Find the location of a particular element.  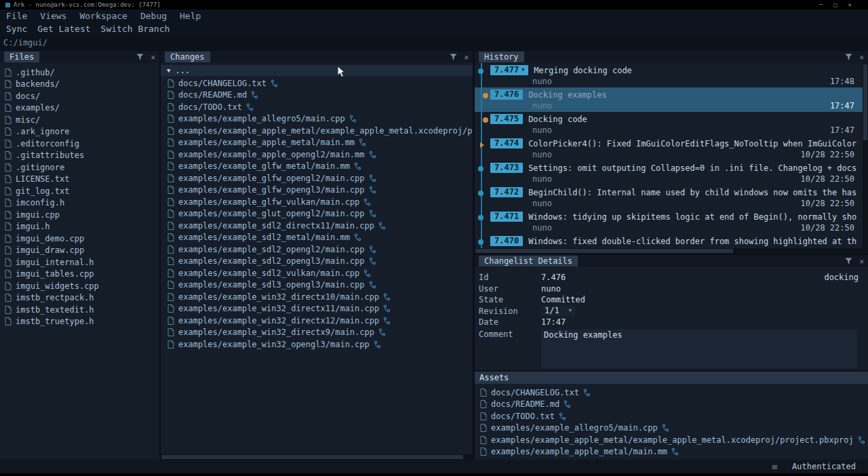

revision-badge: 7.473 is located at coordinates (507, 168).